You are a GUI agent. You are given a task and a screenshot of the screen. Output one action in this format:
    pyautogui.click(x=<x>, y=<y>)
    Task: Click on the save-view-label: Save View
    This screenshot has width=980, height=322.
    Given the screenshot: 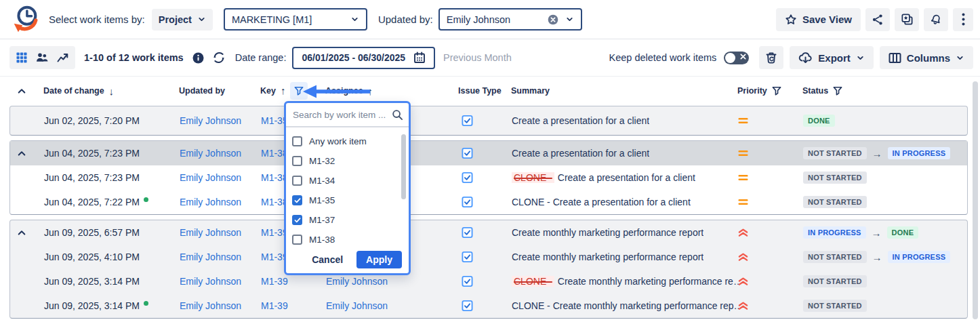 What is the action you would take?
    pyautogui.click(x=827, y=19)
    